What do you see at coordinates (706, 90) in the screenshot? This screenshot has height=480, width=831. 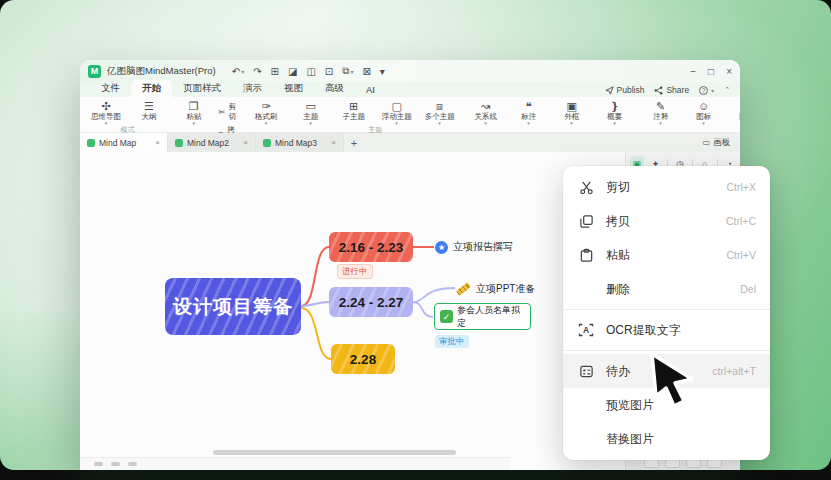 I see `help-button: ? ▾` at bounding box center [706, 90].